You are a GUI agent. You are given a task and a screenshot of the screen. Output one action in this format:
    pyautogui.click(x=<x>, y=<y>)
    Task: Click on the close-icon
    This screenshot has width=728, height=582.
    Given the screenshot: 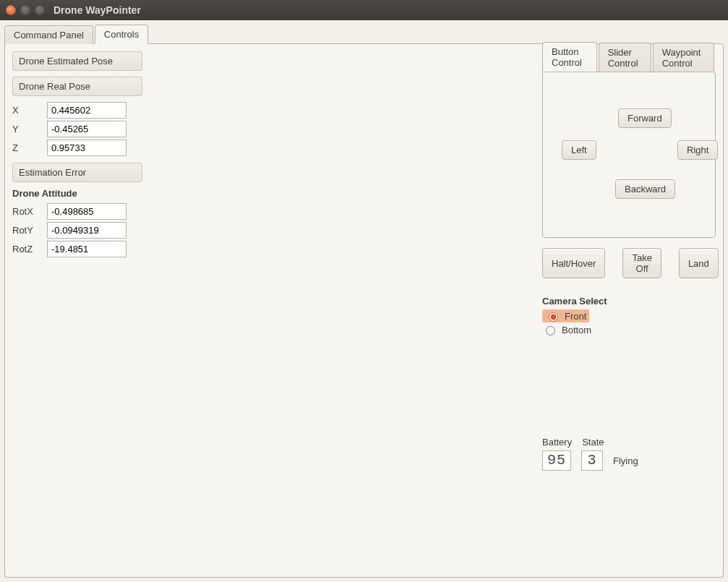 What is the action you would take?
    pyautogui.click(x=11, y=10)
    